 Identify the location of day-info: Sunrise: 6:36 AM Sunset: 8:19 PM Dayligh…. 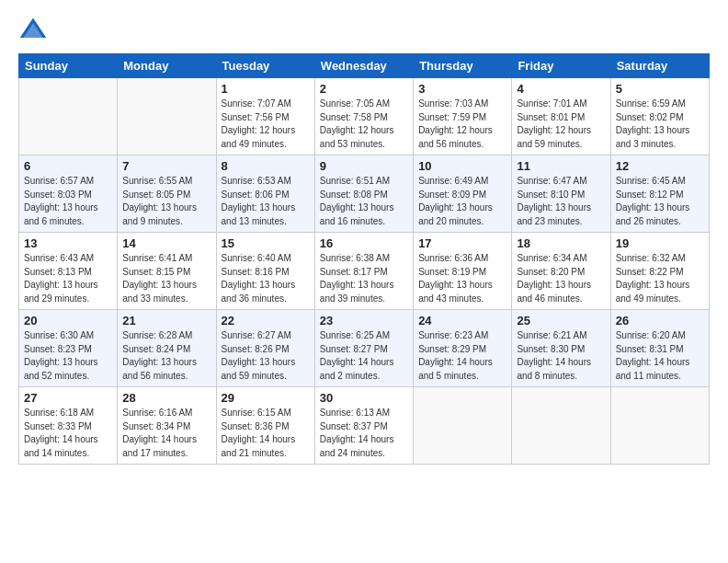
(462, 279).